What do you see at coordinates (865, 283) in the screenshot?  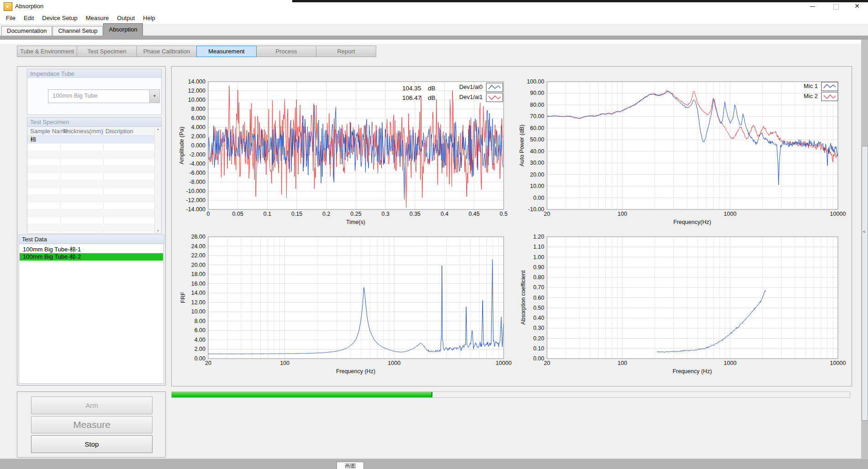 I see `panel-collapse-handle: <` at bounding box center [865, 283].